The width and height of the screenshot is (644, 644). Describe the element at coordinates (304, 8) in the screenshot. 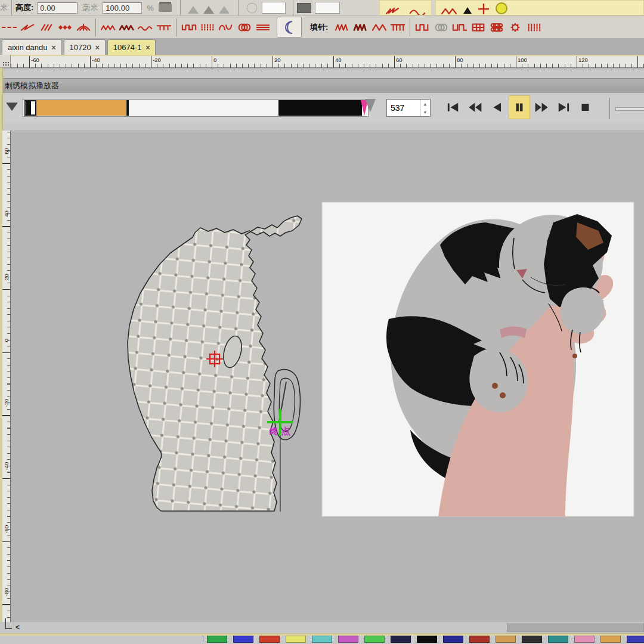

I see `dark-swatch` at that location.